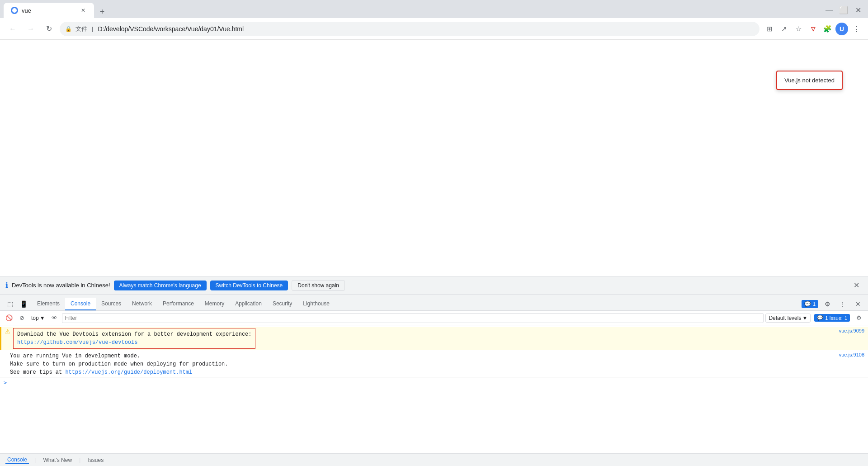  Describe the element at coordinates (214, 304) in the screenshot. I see `tab-memory: Memory` at that location.